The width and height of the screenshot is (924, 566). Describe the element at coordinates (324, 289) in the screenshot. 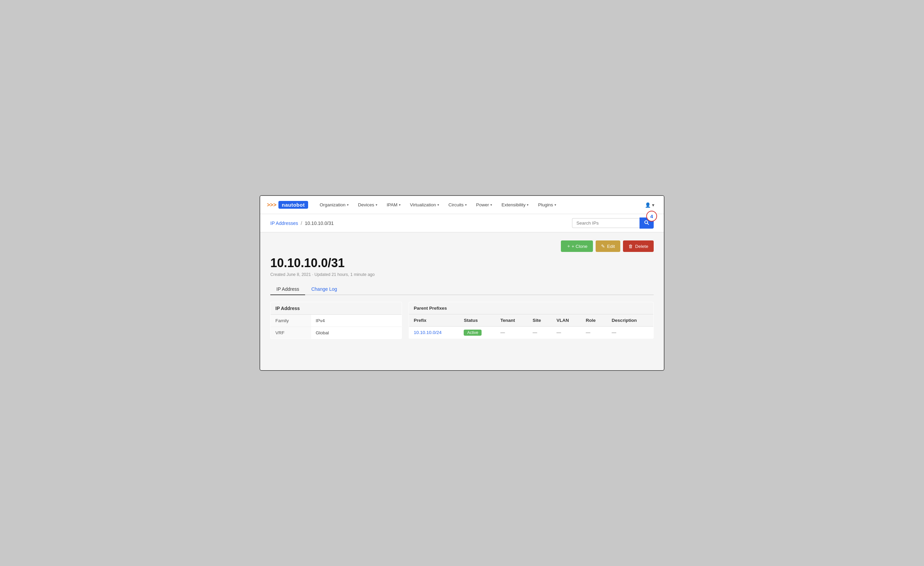

I see `tab-change-log: Change Log` at that location.